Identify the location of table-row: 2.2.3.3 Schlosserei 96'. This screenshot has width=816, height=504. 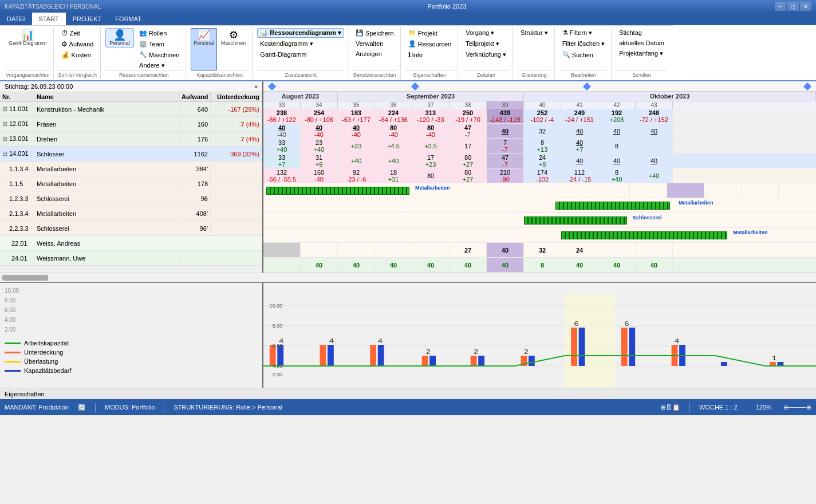
(131, 229).